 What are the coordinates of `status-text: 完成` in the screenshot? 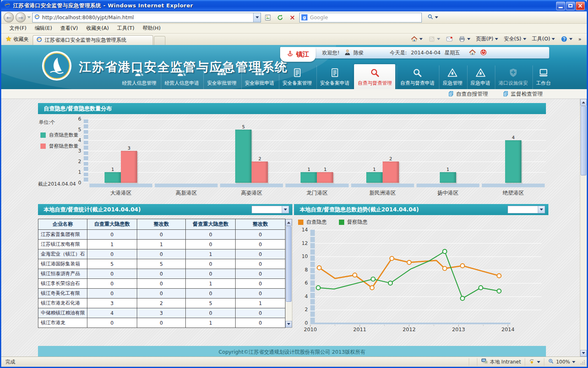 It's located at (10, 362).